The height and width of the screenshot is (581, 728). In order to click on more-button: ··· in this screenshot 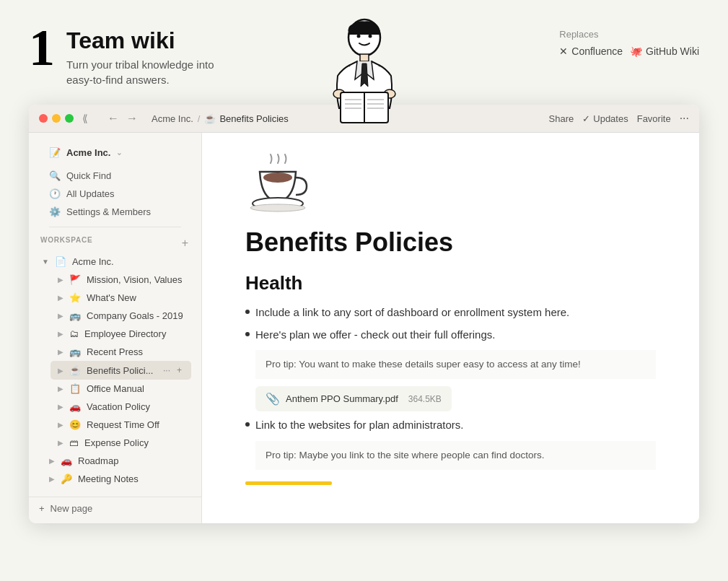, I will do `click(684, 118)`.